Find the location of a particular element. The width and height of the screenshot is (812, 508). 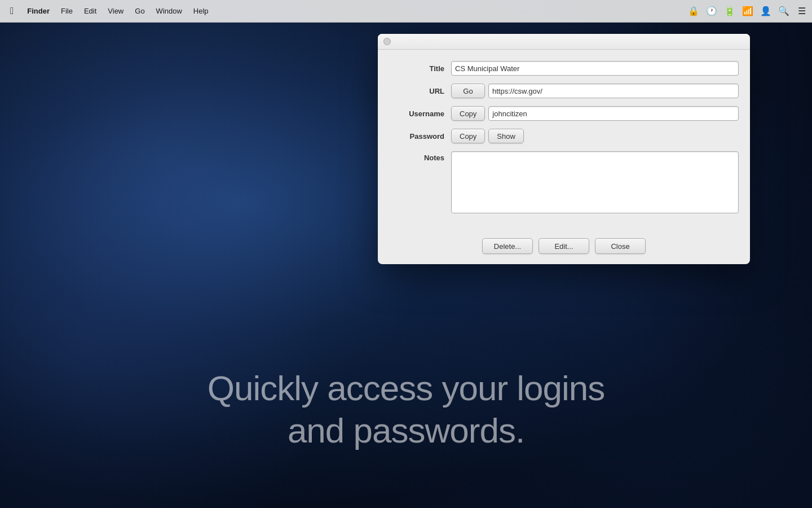

edit-button: Edit... is located at coordinates (564, 246).